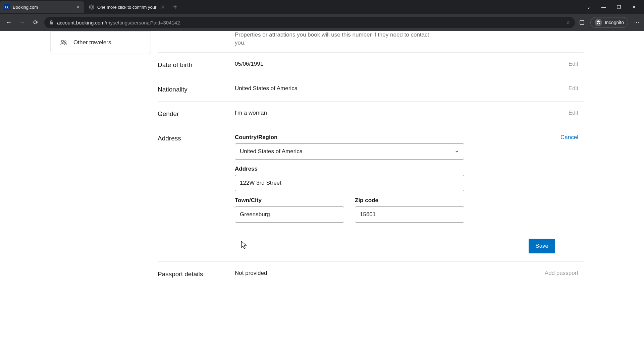 This screenshot has height=362, width=644. What do you see at coordinates (398, 137) in the screenshot?
I see `country-label: Country/Region` at bounding box center [398, 137].